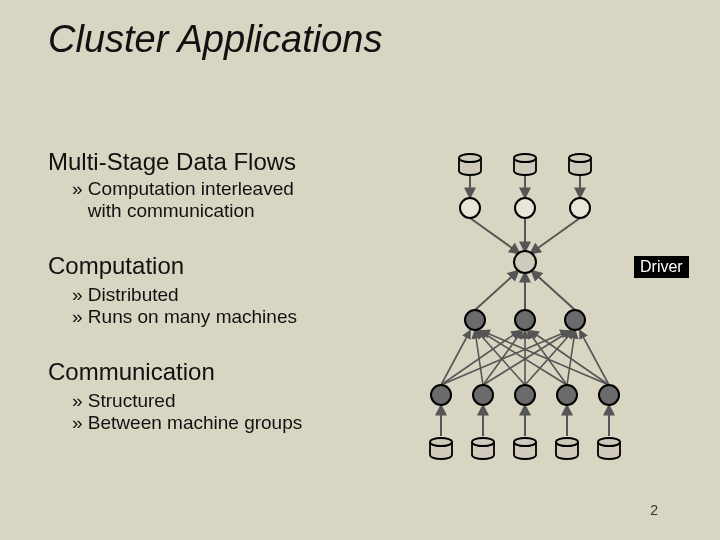 This screenshot has height=540, width=720. I want to click on section-heading-computation: Computation, so click(116, 266).